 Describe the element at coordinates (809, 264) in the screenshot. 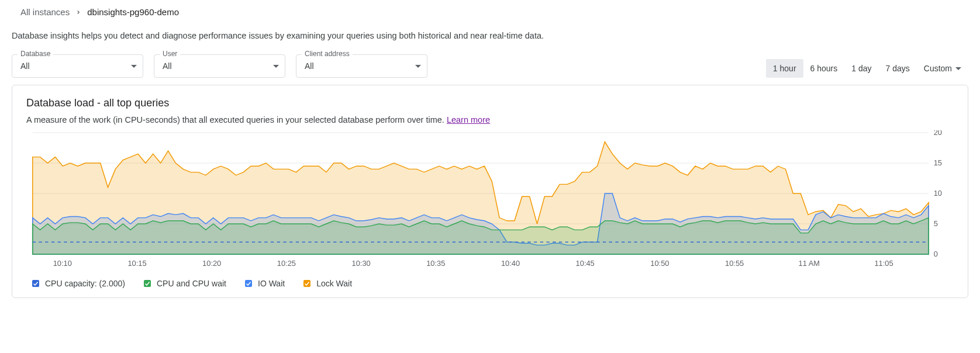

I see `svg-text: 11 AM` at that location.